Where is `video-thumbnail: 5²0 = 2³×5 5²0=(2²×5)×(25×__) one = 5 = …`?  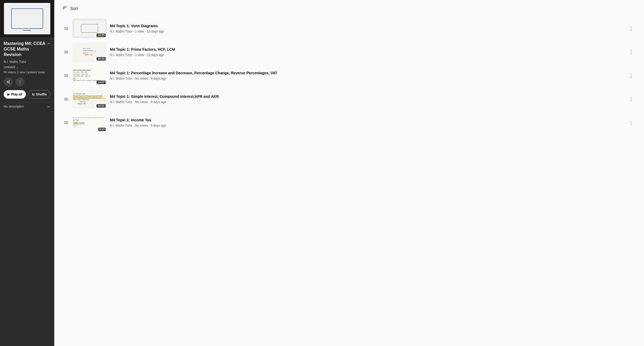 video-thumbnail: 5²0 = 2³×5 5²0=(2²×5)×(25×__) one = 5 = … is located at coordinates (89, 52).